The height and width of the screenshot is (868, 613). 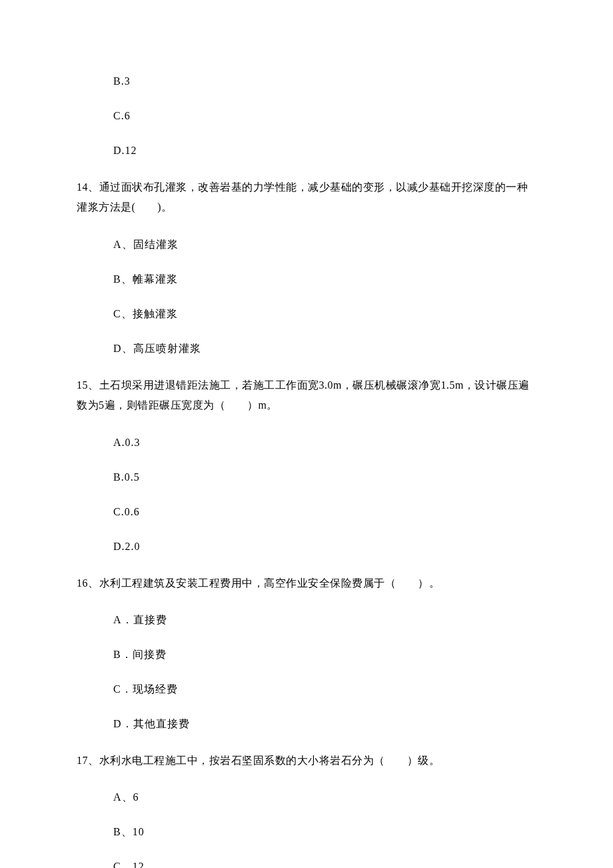 I want to click on q13-option-d: D.12, so click(x=325, y=151).